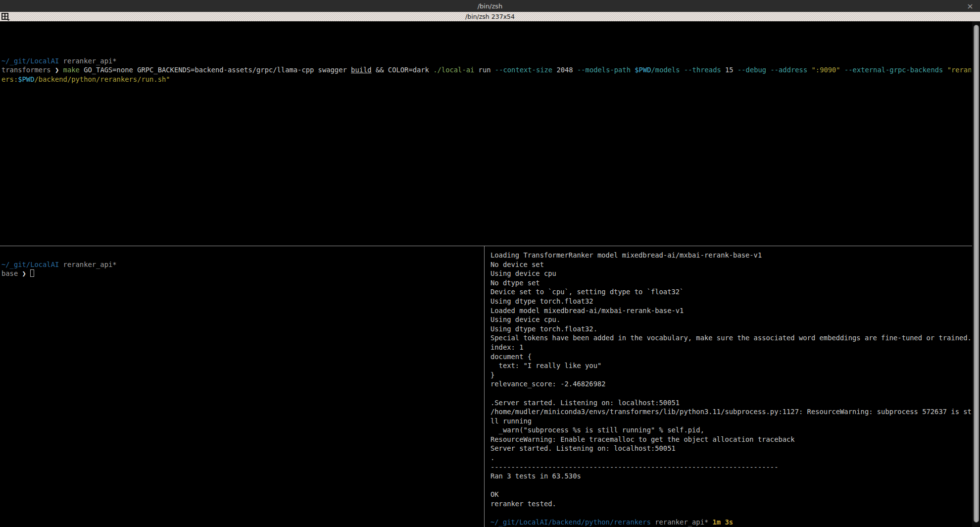 This screenshot has width=980, height=527. Describe the element at coordinates (732, 476) in the screenshot. I see `terminal-line: Ran 3 tests in 63.530s` at that location.